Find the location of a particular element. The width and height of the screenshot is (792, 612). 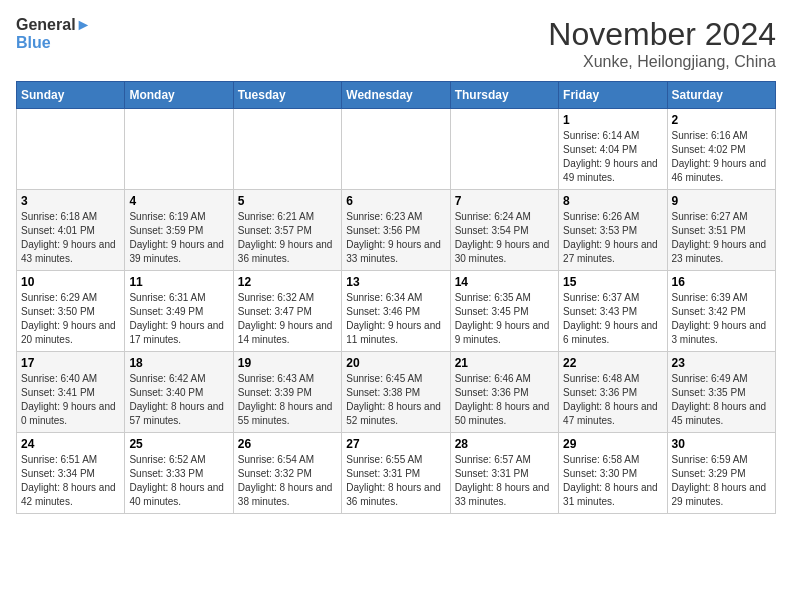

calendar-cell: 7Sunrise: 6:24 AM Sunset: 3:54 PM Daylig… is located at coordinates (504, 230).